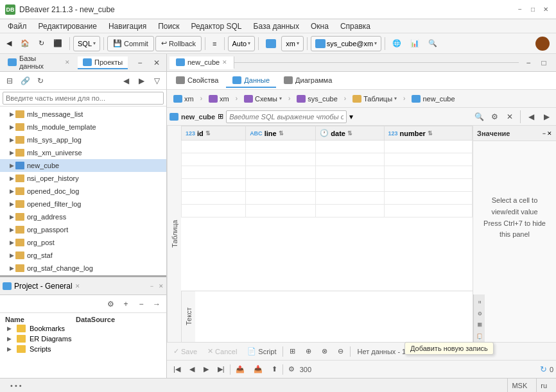 Image resolution: width=556 pixels, height=392 pixels. I want to click on commit-button: 💾 Commit, so click(131, 44).